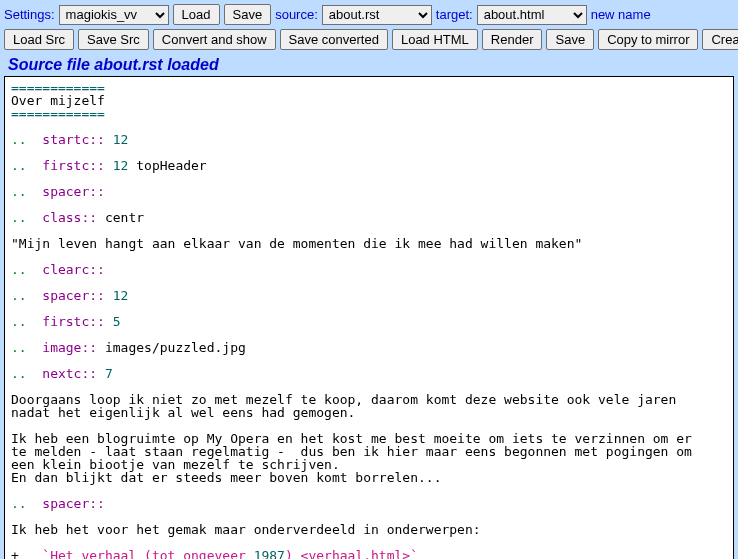 The image size is (738, 559). What do you see at coordinates (532, 15) in the screenshot?
I see `target-select: about.html` at bounding box center [532, 15].